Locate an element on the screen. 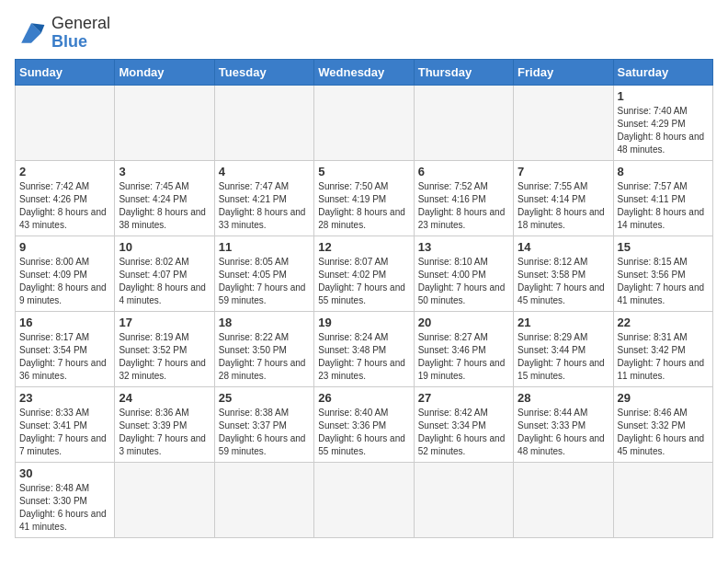 The height and width of the screenshot is (563, 728). calendar-cell: 19Sunrise: 8:24 AM Sunset: 3:48 PM Dayli… is located at coordinates (364, 349).